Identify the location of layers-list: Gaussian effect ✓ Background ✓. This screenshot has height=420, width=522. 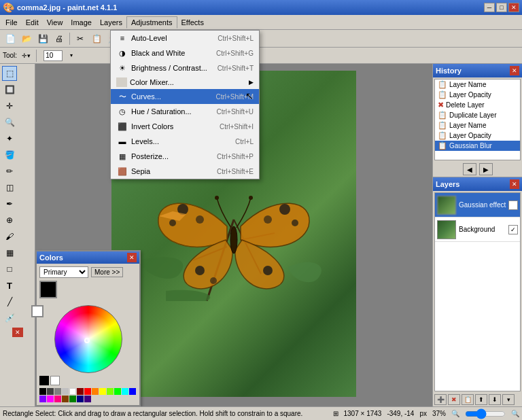
(477, 292).